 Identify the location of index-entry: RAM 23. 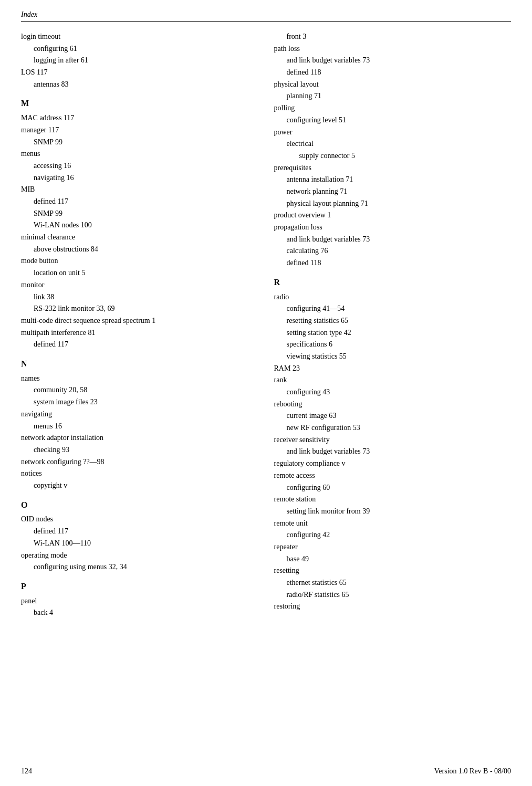
(393, 369).